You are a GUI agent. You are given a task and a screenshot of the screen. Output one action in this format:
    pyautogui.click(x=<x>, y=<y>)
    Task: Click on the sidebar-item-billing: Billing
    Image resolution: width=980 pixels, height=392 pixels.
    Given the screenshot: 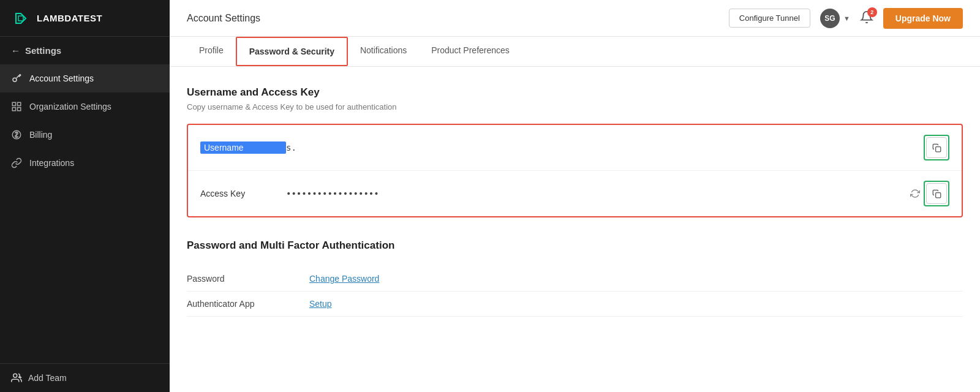 What is the action you would take?
    pyautogui.click(x=85, y=135)
    